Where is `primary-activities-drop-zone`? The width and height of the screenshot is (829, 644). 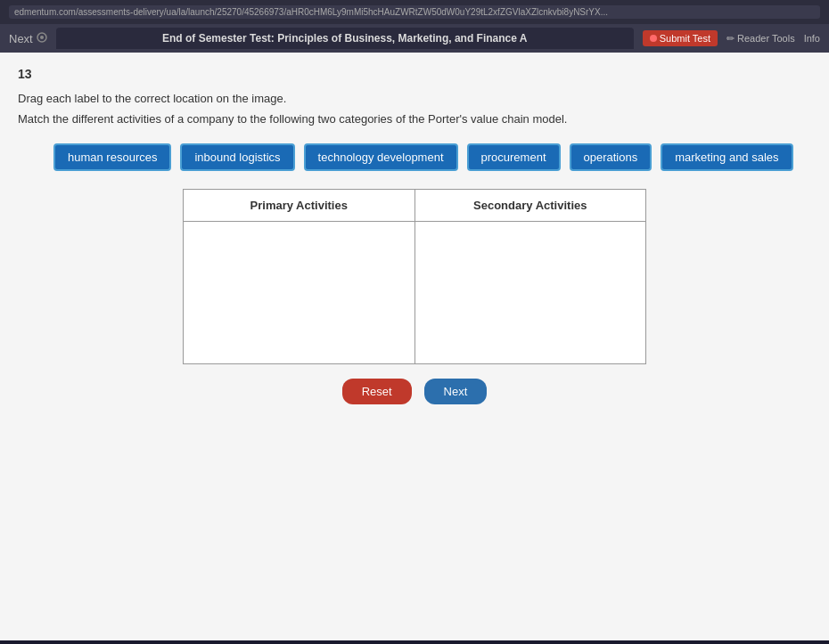 primary-activities-drop-zone is located at coordinates (300, 293).